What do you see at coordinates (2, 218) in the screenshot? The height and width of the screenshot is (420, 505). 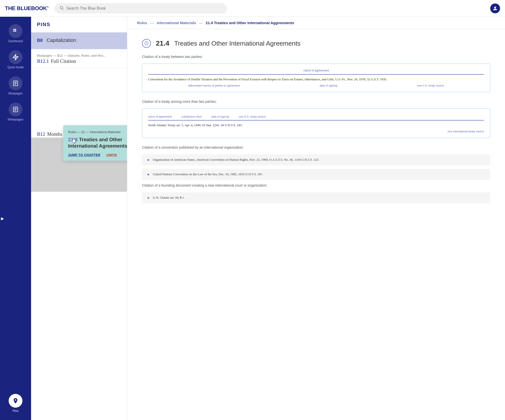 I see `sidebar-collapse-arrow: ▶` at bounding box center [2, 218].